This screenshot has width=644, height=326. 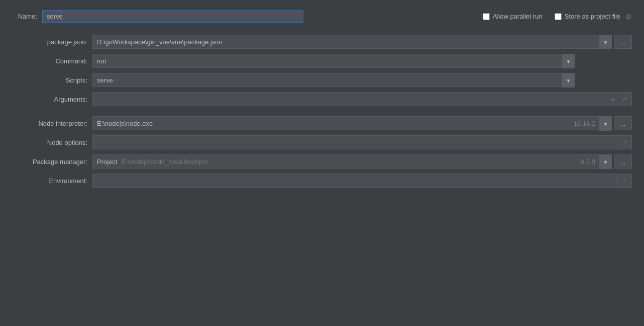 What do you see at coordinates (52, 80) in the screenshot?
I see `scripts-label: Scripts:` at bounding box center [52, 80].